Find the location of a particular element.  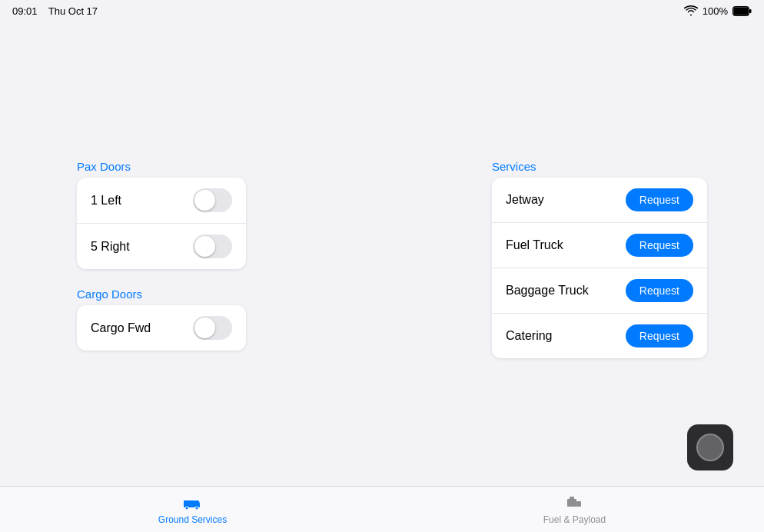

left-panel: Pax Doors 1 Left 5 Right Cargo Doors is located at coordinates (161, 255).